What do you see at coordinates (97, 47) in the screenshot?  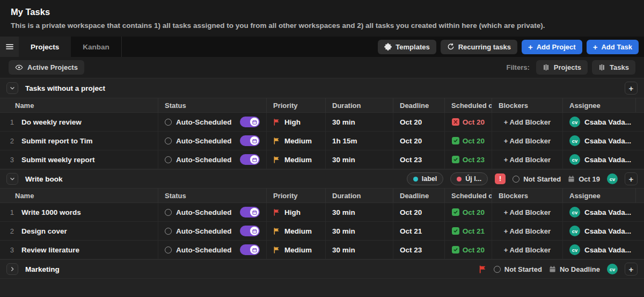 I see `tab-kanban: Kanban` at bounding box center [97, 47].